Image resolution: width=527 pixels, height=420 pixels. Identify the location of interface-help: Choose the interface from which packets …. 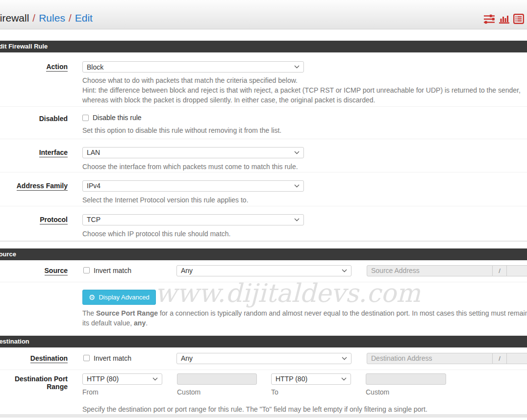
(305, 167).